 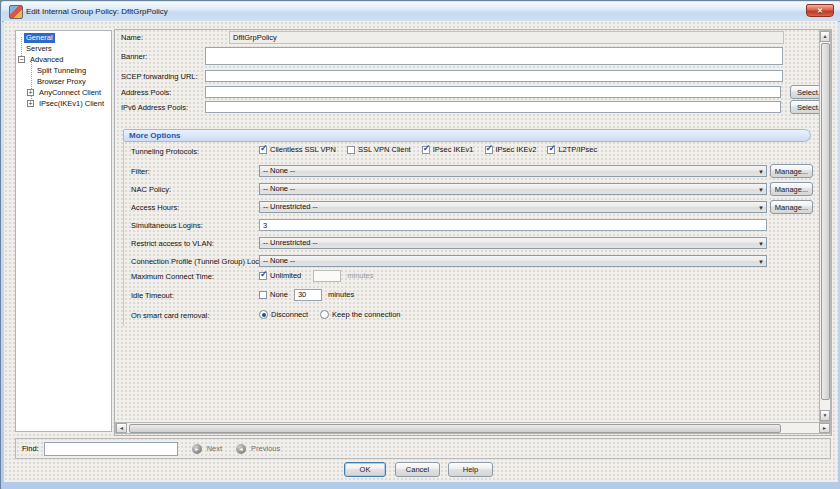 What do you see at coordinates (172, 244) in the screenshot?
I see `restrict-vlan-label: Restrict access to VLAN:` at bounding box center [172, 244].